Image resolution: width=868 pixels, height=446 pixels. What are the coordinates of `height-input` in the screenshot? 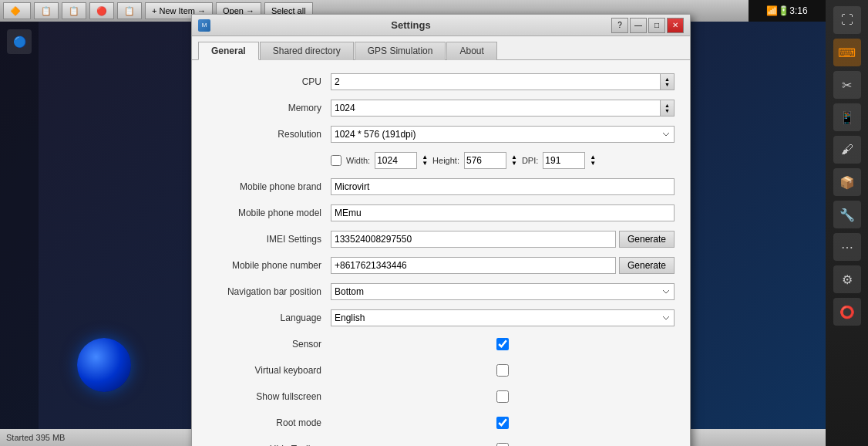 It's located at (486, 160).